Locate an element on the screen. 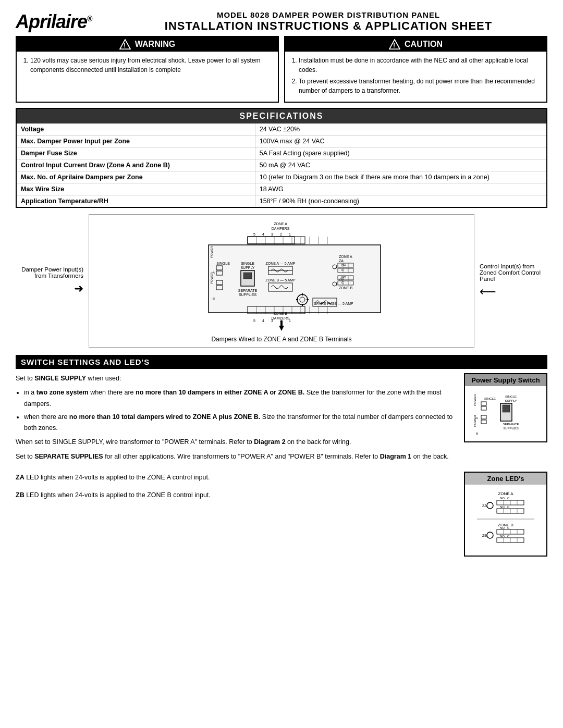 This screenshot has width=563, height=728. switch-bullet-1: in a two zone system when there are no m… is located at coordinates (240, 398).